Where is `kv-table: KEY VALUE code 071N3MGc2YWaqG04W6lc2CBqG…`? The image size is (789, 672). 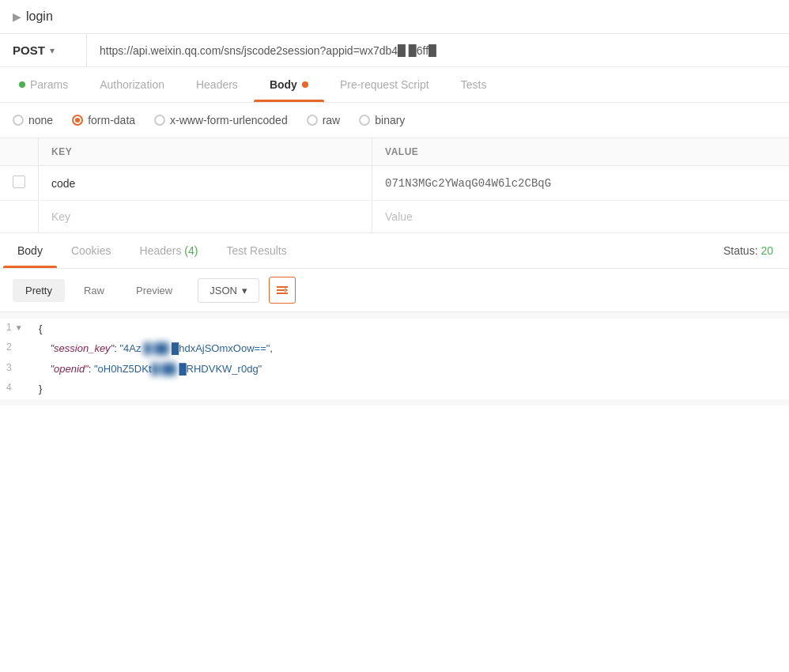 kv-table: KEY VALUE code 071N3MGc2YWaqG04W6lc2CBqG… is located at coordinates (394, 186).